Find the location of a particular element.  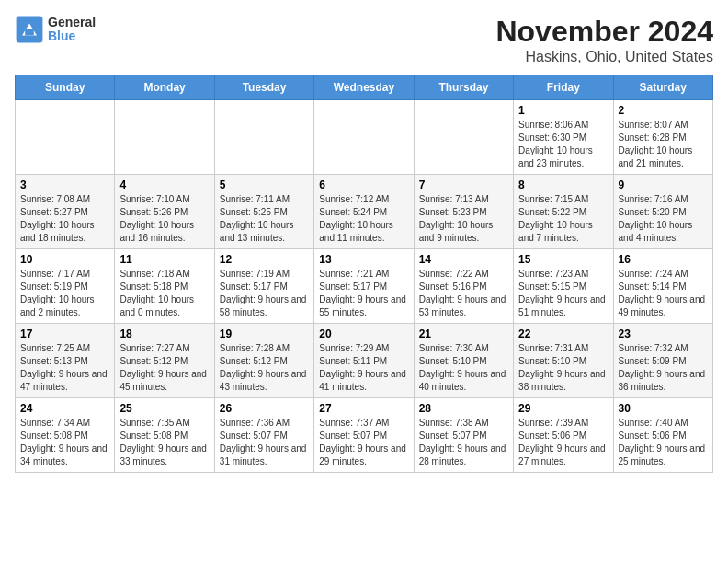

day-info: Sunrise: 7:24 AMSunset: 5:14 PMDaylight:… is located at coordinates (664, 293).